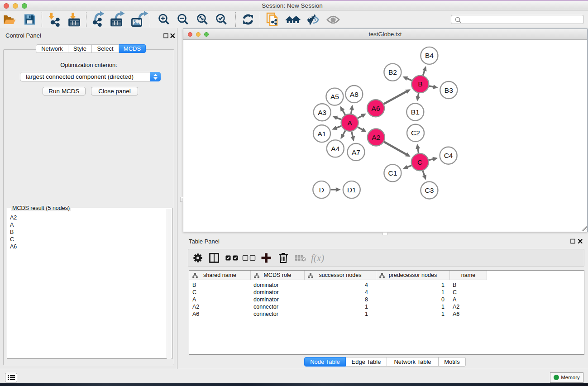  Describe the element at coordinates (318, 258) in the screenshot. I see `svg-text: f(x)` at that location.